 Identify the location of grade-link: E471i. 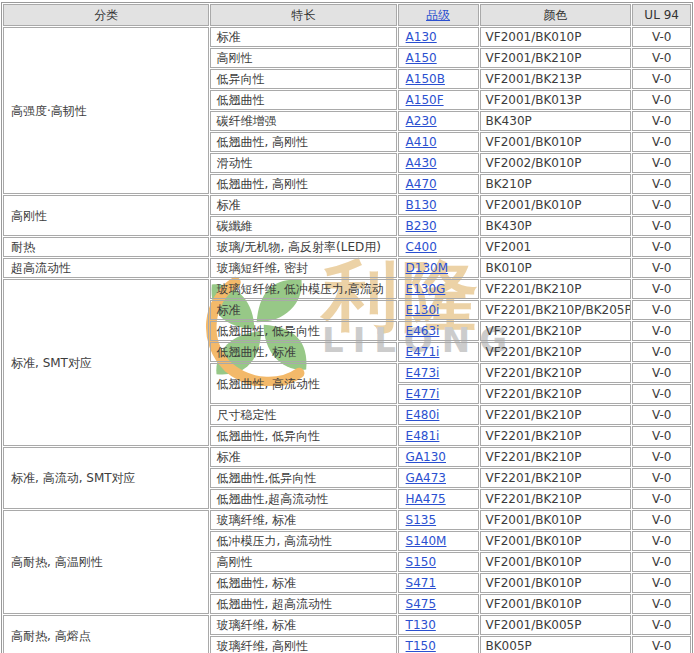
(423, 352).